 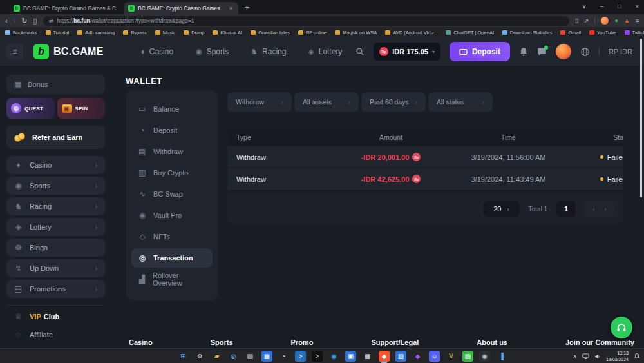 I want to click on bookmark-panel-icon: ▯, so click(x=35, y=21).